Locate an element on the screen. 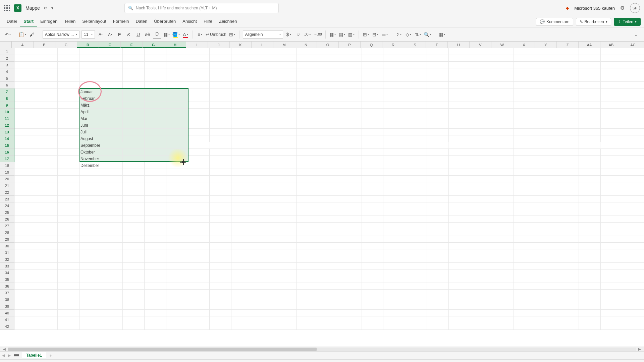 The height and width of the screenshot is (362, 644). sort-filter-button: ⇅ is located at coordinates (418, 35).